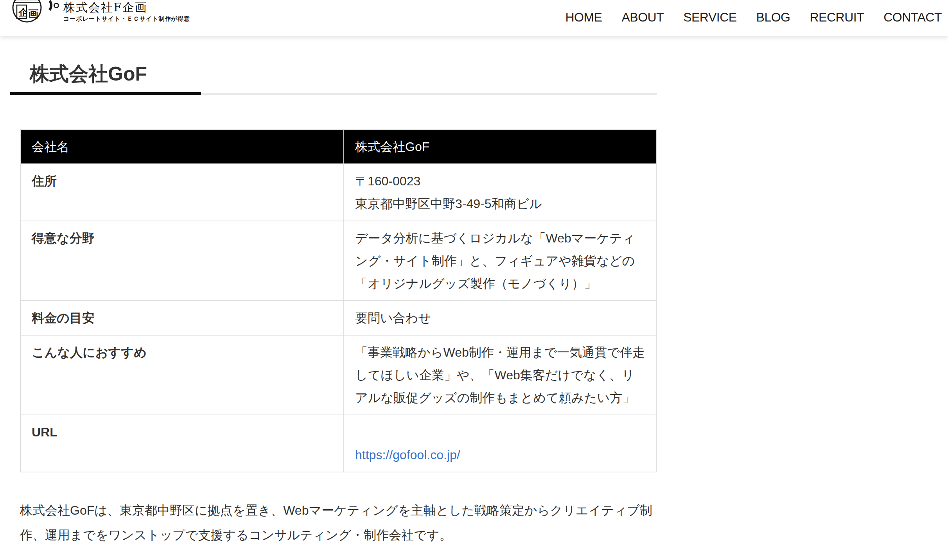  What do you see at coordinates (338, 192) in the screenshot?
I see `table-row: 住所 〒160-0023 東京都中野区中野3-49-5和商ビル` at bounding box center [338, 192].